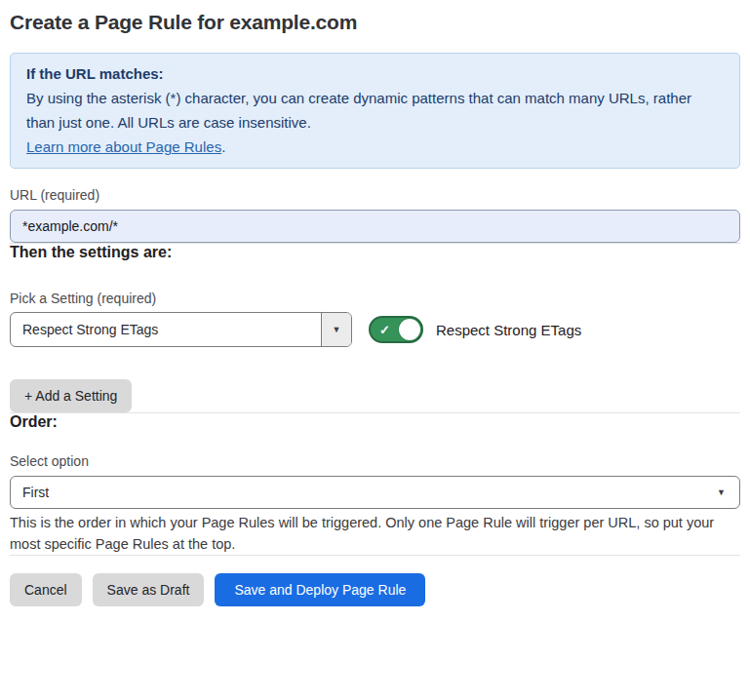 This screenshot has width=750, height=700. I want to click on pick-setting-label: Pick a Setting (required), so click(375, 298).